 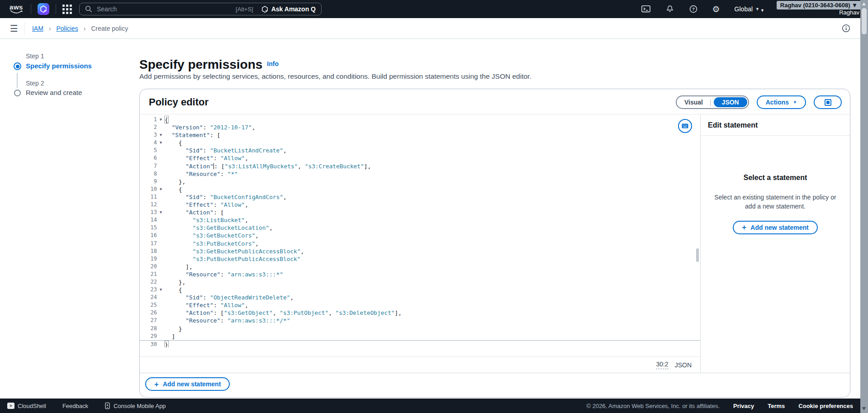 What do you see at coordinates (712, 102) in the screenshot?
I see `visual-json-toggle: Visual | JSON` at bounding box center [712, 102].